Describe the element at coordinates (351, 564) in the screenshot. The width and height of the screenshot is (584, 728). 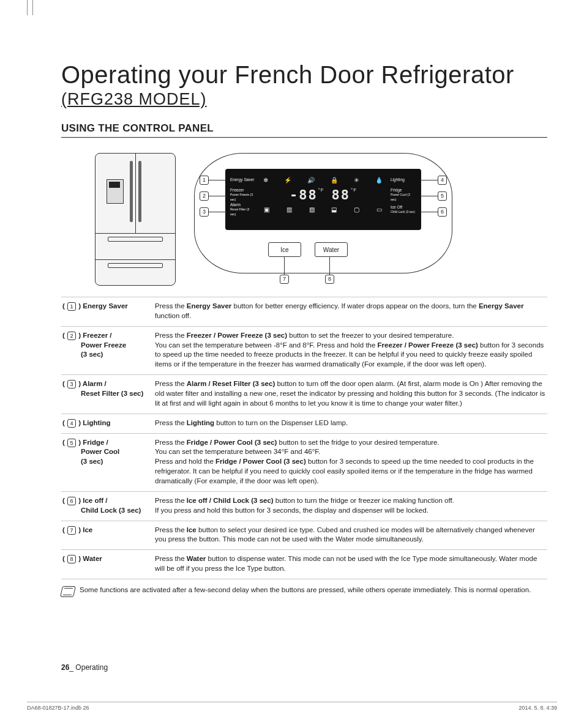
I see `control-row-desc: Press the Water button to dispense water…` at that location.